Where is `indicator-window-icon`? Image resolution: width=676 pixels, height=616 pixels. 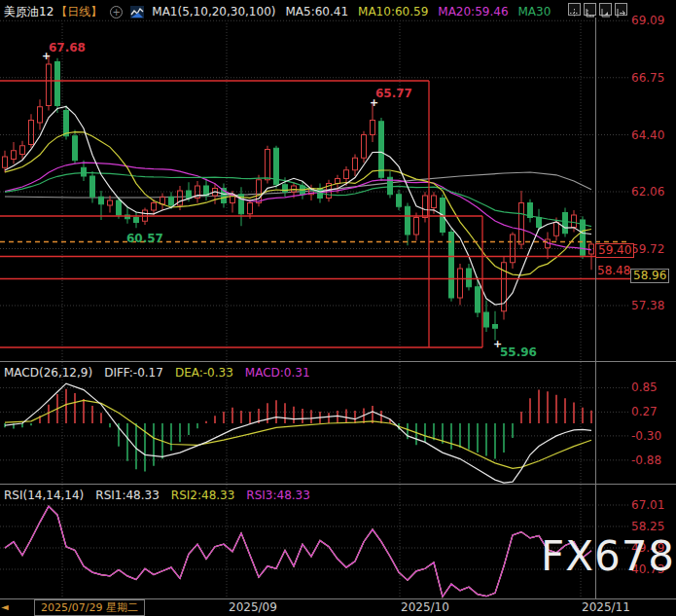
indicator-window-icon is located at coordinates (605, 10).